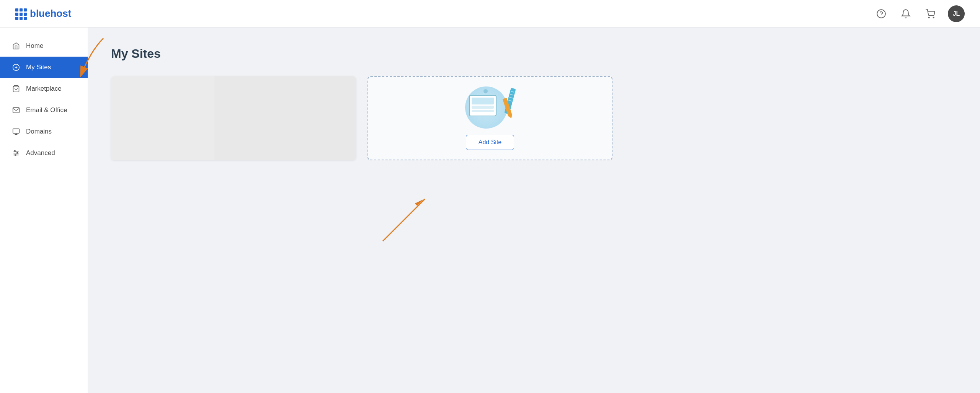 Image resolution: width=980 pixels, height=393 pixels. What do you see at coordinates (16, 110) in the screenshot?
I see `email-icon` at bounding box center [16, 110].